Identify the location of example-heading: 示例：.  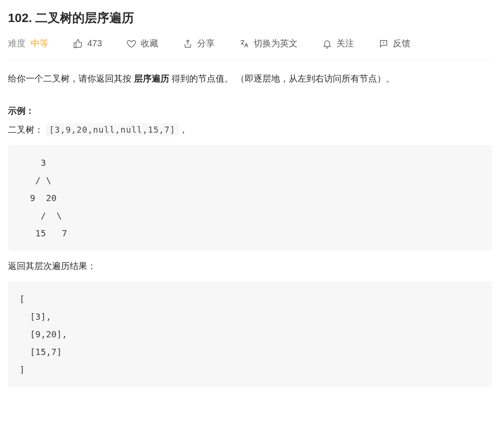
(250, 111).